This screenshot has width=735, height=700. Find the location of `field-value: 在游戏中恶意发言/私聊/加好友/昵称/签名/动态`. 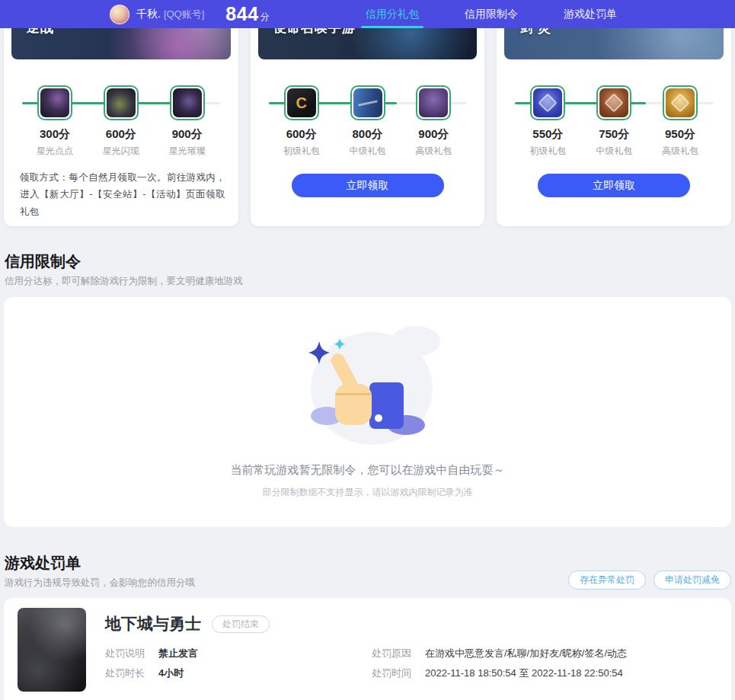

field-value: 在游戏中恶意发言/私聊/加好友/昵称/签名/动态 is located at coordinates (526, 654).